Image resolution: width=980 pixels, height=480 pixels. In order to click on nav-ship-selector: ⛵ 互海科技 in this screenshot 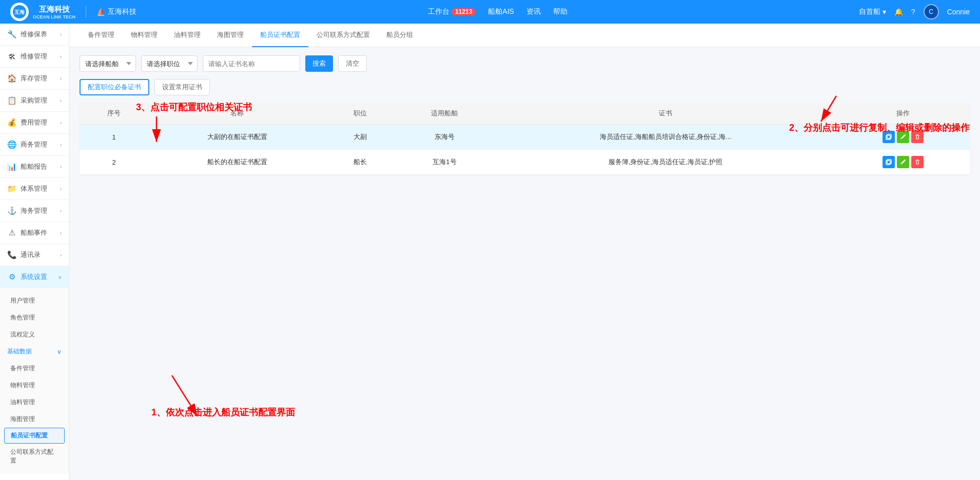, I will do `click(116, 12)`.